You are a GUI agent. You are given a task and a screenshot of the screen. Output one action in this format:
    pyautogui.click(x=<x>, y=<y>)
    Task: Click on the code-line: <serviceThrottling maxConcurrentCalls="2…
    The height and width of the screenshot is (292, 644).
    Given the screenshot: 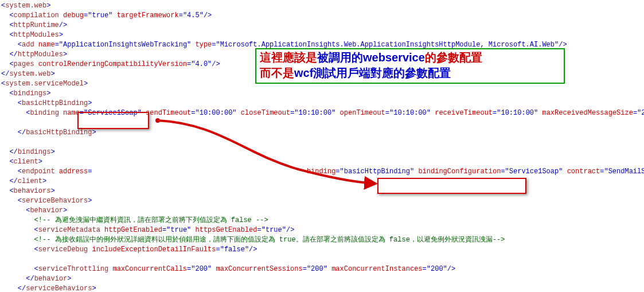 What is the action you would take?
    pyautogui.click(x=322, y=270)
    